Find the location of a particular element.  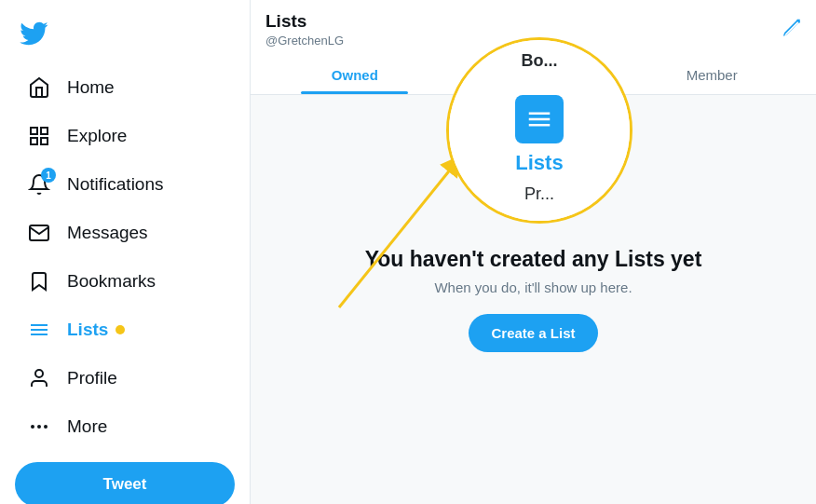

messages-icon is located at coordinates (39, 233).